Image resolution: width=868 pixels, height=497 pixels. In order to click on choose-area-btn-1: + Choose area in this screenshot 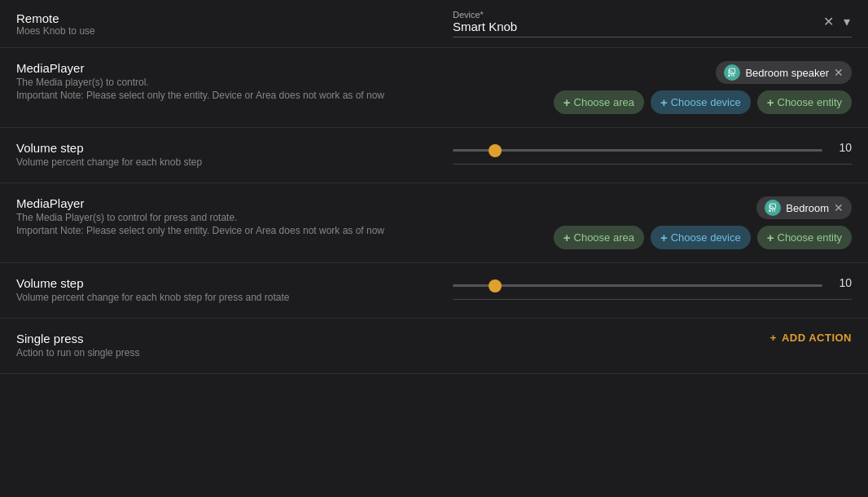, I will do `click(599, 103)`.